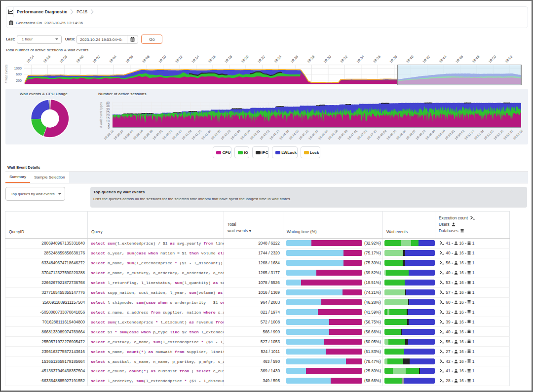  Describe the element at coordinates (128, 134) in the screenshot. I see `svg-text: 19:38:58` at that location.